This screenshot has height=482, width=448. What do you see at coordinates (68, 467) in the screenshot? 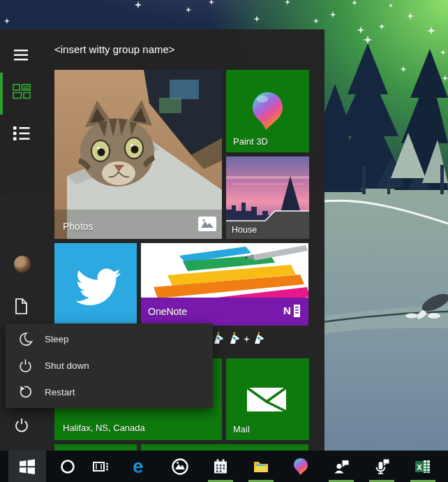
I see `taskbar-cortana-button` at bounding box center [68, 467].